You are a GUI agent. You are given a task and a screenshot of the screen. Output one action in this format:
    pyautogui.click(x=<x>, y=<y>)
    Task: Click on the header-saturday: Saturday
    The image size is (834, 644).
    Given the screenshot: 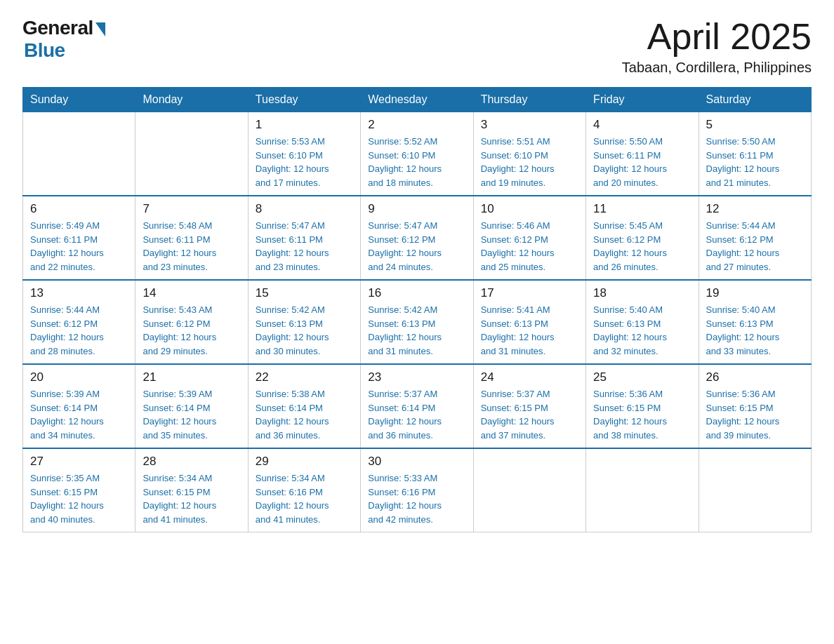 What is the action you would take?
    pyautogui.click(x=755, y=100)
    